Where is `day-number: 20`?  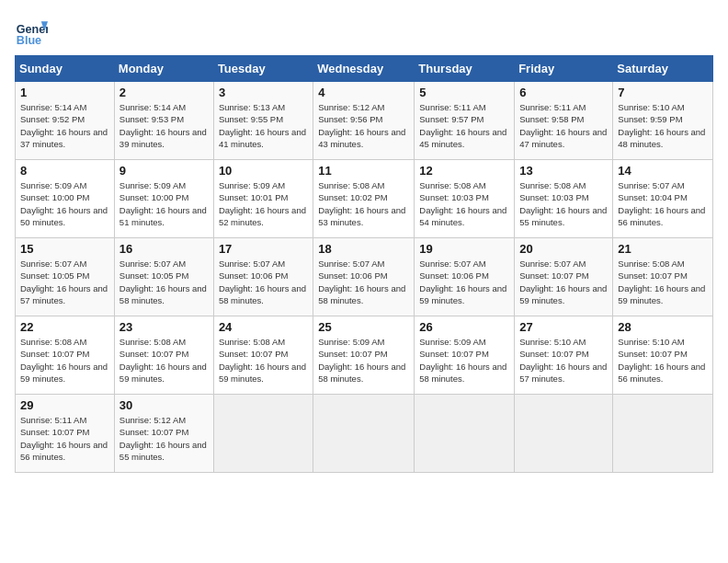
day-number: 20 is located at coordinates (563, 248).